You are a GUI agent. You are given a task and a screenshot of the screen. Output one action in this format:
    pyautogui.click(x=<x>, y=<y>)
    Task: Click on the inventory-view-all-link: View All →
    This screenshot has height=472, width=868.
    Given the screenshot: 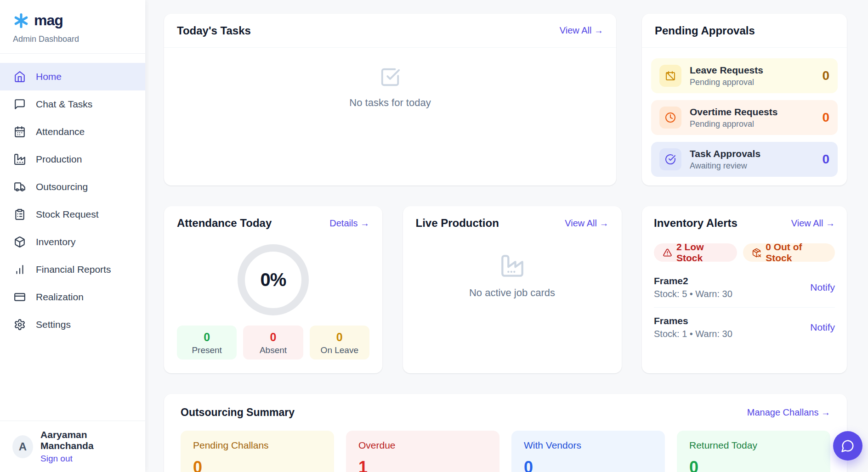 What is the action you would take?
    pyautogui.click(x=813, y=223)
    